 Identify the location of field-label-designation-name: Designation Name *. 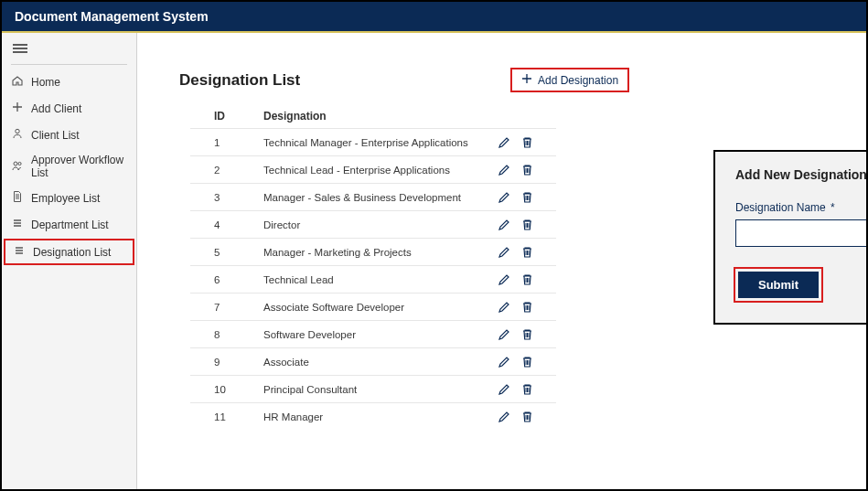
(801, 208).